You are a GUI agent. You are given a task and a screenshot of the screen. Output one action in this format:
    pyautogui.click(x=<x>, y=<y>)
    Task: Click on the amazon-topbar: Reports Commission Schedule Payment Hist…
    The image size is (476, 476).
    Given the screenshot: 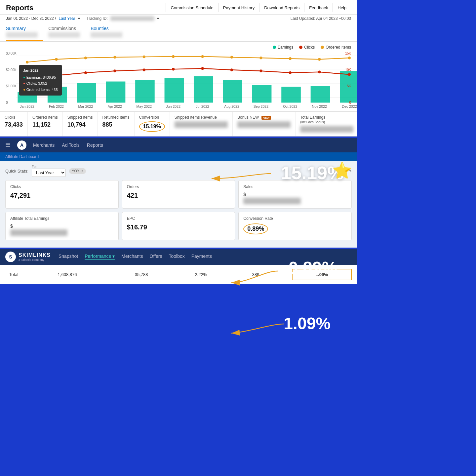 What is the action you would take?
    pyautogui.click(x=178, y=7)
    